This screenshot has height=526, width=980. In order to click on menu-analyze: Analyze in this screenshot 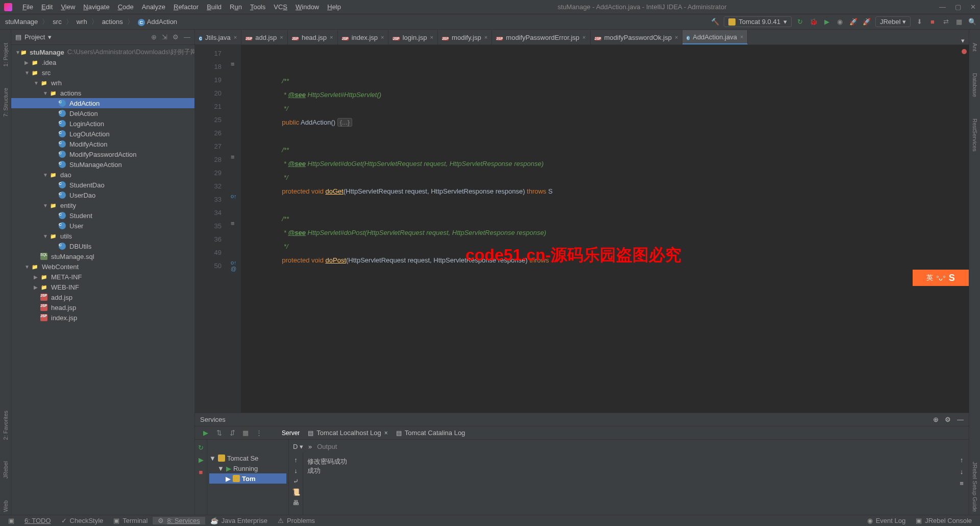, I will do `click(154, 7)`.